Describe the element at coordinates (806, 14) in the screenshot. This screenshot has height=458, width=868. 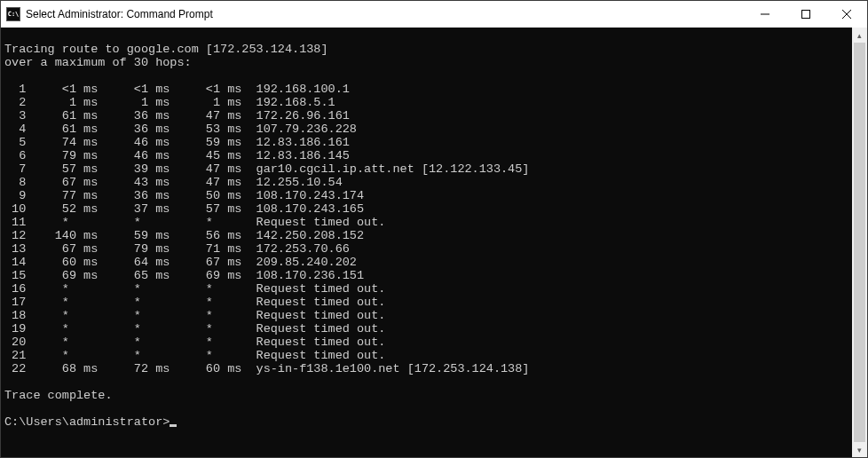
I see `window-controls` at that location.